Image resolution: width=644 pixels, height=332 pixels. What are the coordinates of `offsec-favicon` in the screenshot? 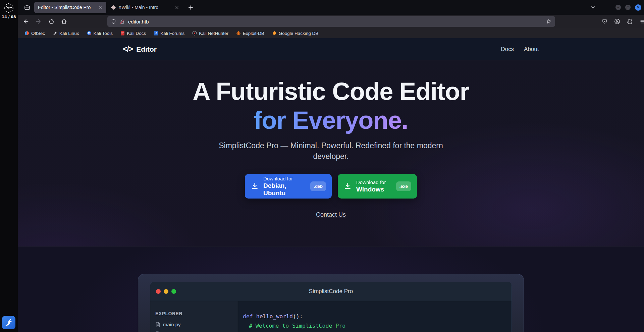 It's located at (27, 33).